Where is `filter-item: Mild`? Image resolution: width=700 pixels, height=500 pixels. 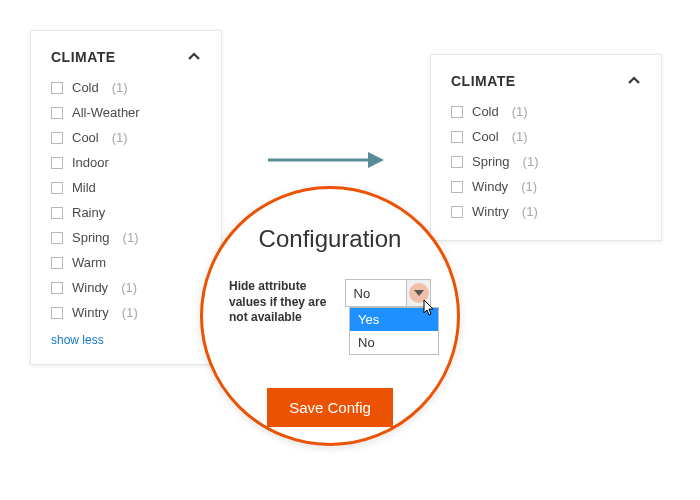 filter-item: Mild is located at coordinates (126, 188).